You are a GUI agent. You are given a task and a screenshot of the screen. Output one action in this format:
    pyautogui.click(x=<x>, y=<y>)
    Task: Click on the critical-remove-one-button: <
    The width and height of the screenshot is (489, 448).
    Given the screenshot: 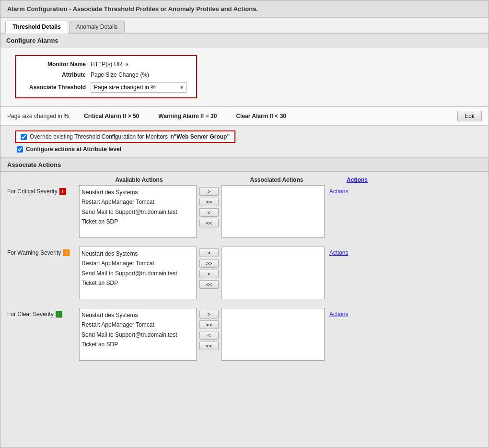 What is the action you would take?
    pyautogui.click(x=209, y=212)
    